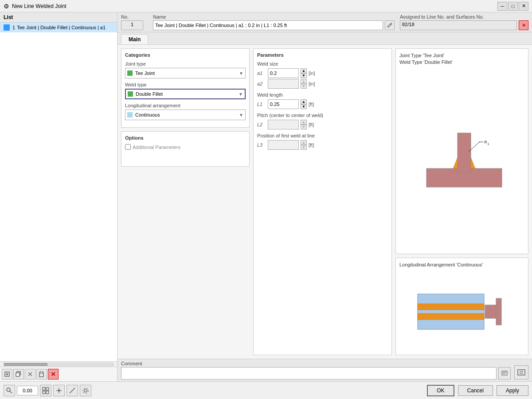 This screenshot has height=399, width=532. What do you see at coordinates (185, 112) in the screenshot?
I see `long-arr-group: Longitudinal arrangement Continuous ▼` at bounding box center [185, 112].